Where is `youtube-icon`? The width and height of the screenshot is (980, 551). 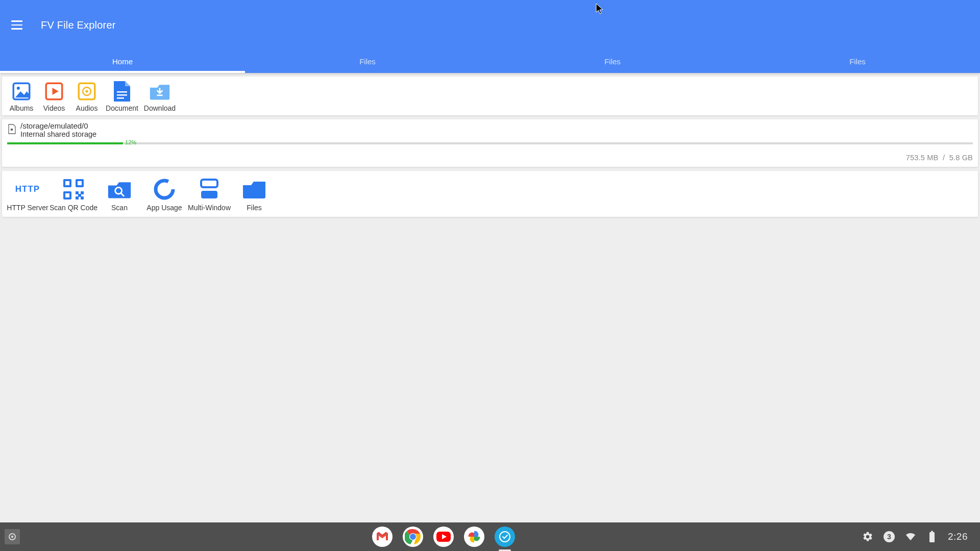
youtube-icon is located at coordinates (444, 537).